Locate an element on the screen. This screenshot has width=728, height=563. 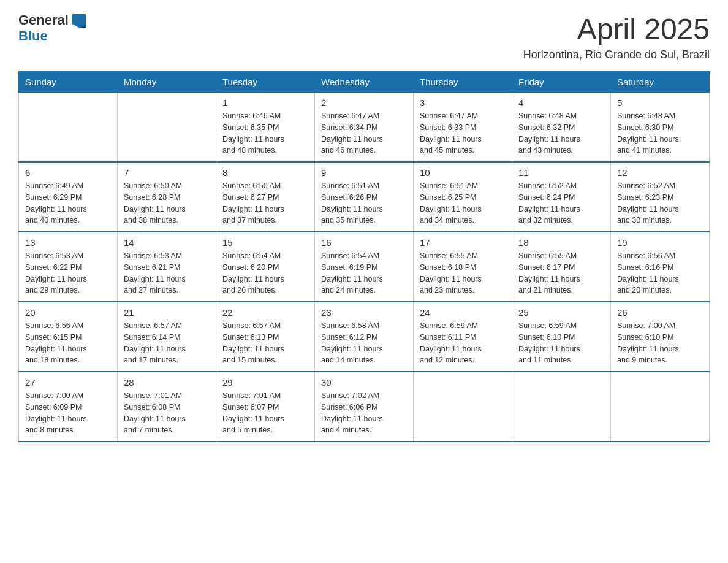
day-of-week-header: Monday is located at coordinates (167, 82).